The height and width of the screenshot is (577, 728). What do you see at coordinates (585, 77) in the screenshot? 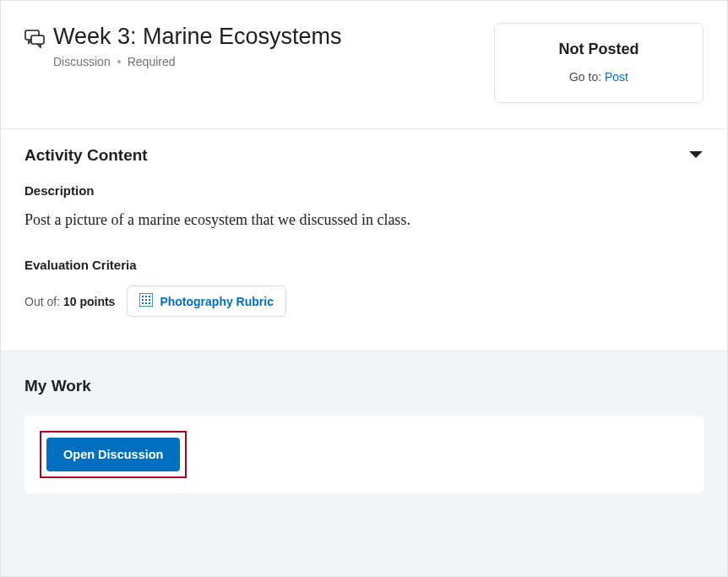
I see `goto-label: Go to:` at bounding box center [585, 77].